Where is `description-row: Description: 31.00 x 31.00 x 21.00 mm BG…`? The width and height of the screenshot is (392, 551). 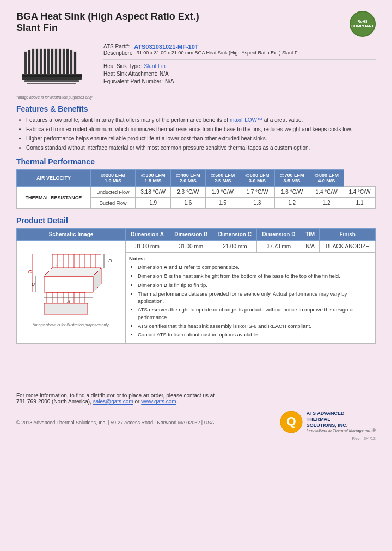
description-row: Description: 31.00 x 31.00 x 21.00 mm BG… is located at coordinates (240, 53).